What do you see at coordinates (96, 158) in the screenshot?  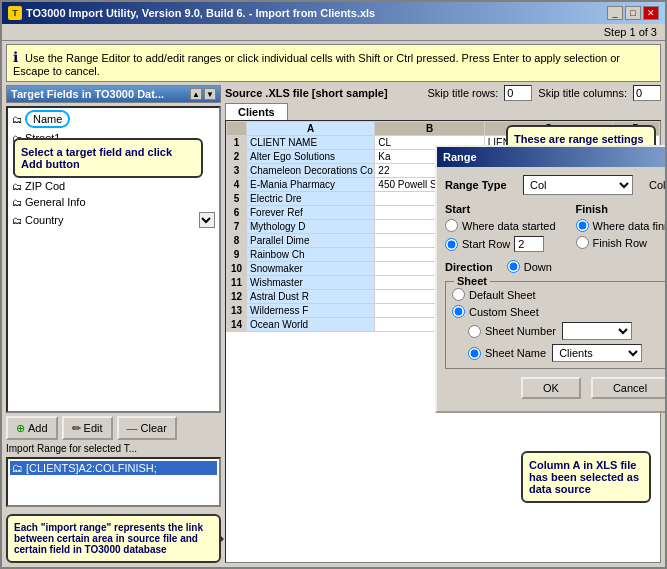 I see `select-callout-text: Select a target field and click Add butt…` at bounding box center [96, 158].